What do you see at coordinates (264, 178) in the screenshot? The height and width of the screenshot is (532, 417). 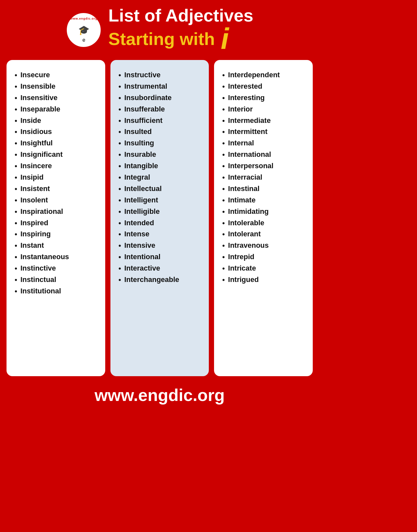 I see `word-list-3: InterdependentInterestedInterestingInter…` at bounding box center [264, 178].